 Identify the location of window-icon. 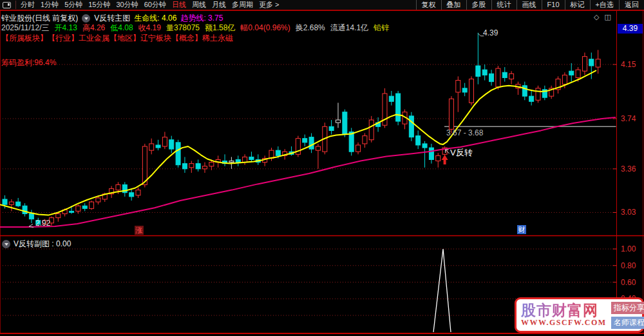
(6, 5).